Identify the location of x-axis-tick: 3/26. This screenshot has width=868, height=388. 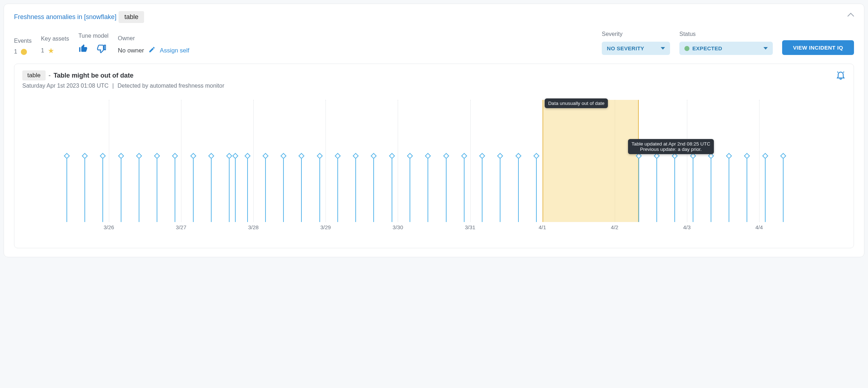
(108, 227).